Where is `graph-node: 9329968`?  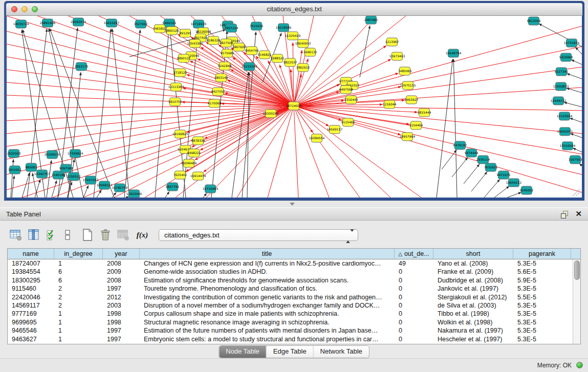 graph-node: 9329968 is located at coordinates (566, 57).